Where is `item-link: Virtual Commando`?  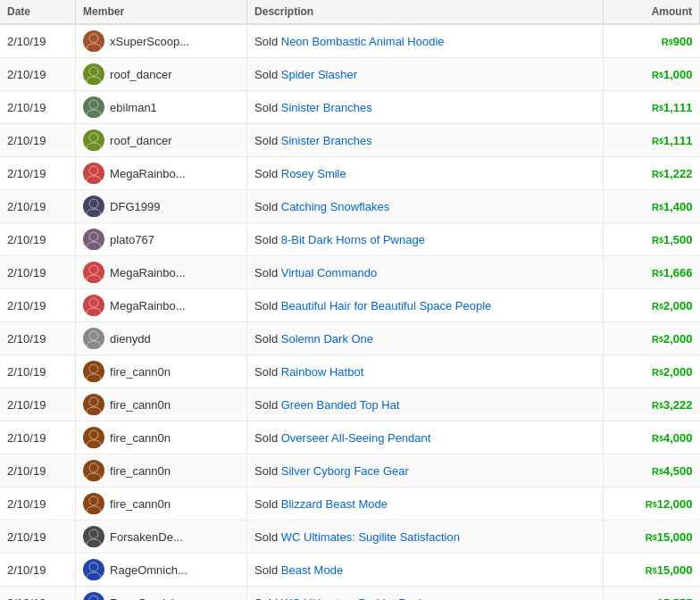 item-link: Virtual Commando is located at coordinates (329, 273).